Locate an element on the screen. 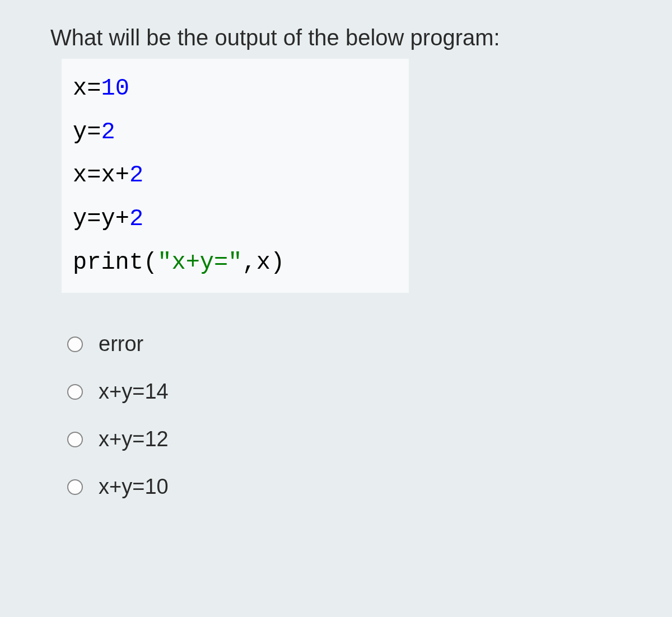 Image resolution: width=672 pixels, height=617 pixels. option-label-3: x+y=10 is located at coordinates (133, 487).